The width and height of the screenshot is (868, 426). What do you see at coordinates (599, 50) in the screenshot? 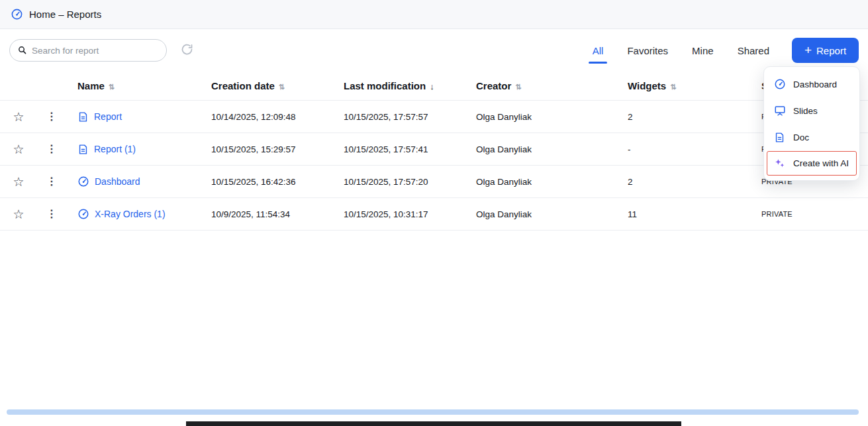
I see `tab-all: All` at bounding box center [599, 50].